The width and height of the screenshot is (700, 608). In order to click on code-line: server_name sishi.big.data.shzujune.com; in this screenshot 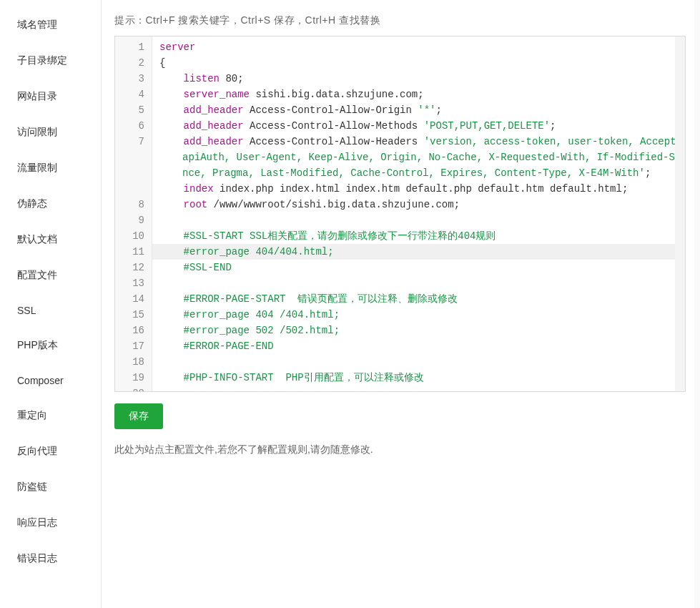, I will do `click(422, 94)`.